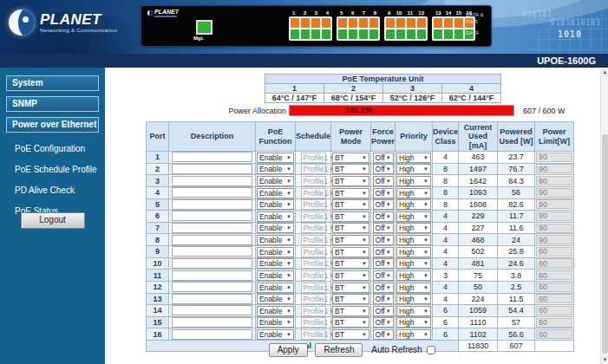  What do you see at coordinates (60, 170) in the screenshot?
I see `sidebar-item-poe-schedule-profile: PoE Schedule Profile` at bounding box center [60, 170].